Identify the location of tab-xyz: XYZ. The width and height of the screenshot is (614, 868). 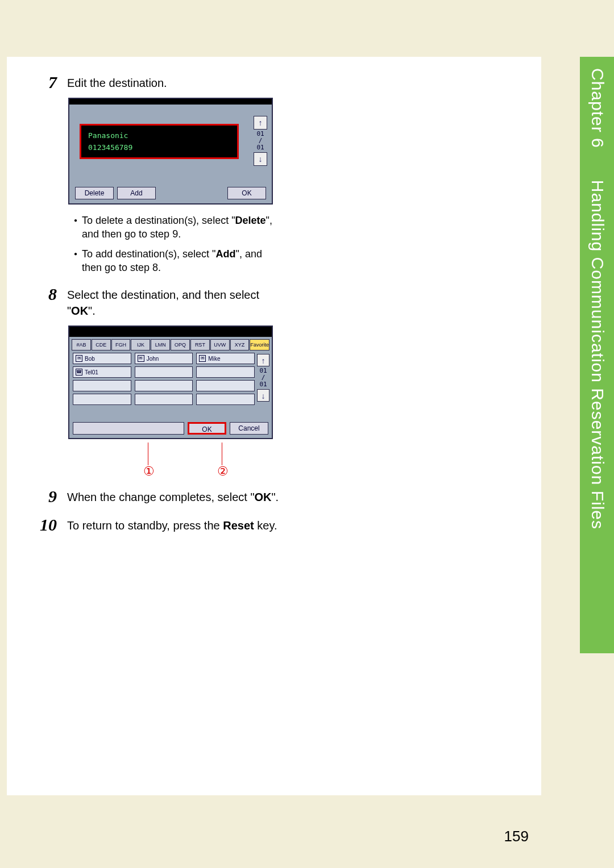
(240, 345).